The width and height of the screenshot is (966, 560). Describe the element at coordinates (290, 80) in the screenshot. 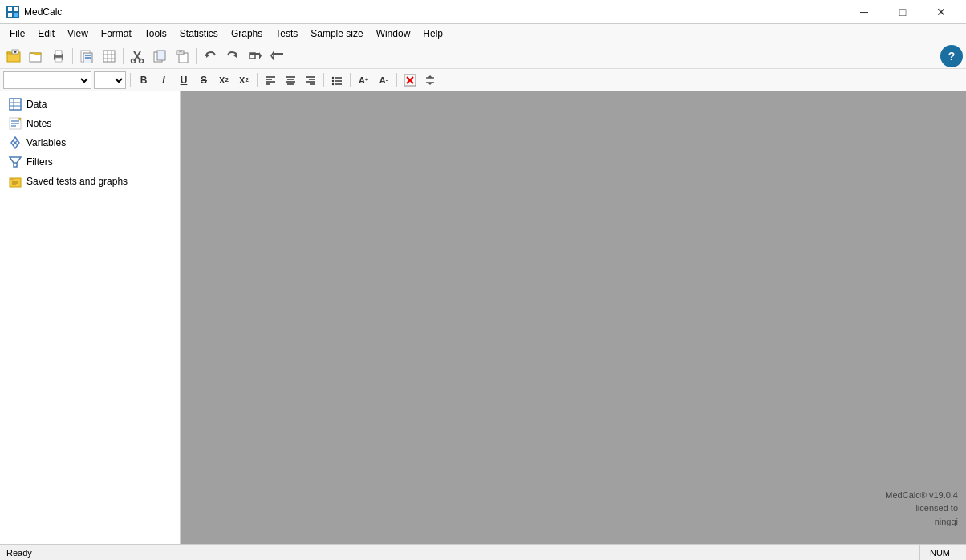

I see `align-center-button` at that location.